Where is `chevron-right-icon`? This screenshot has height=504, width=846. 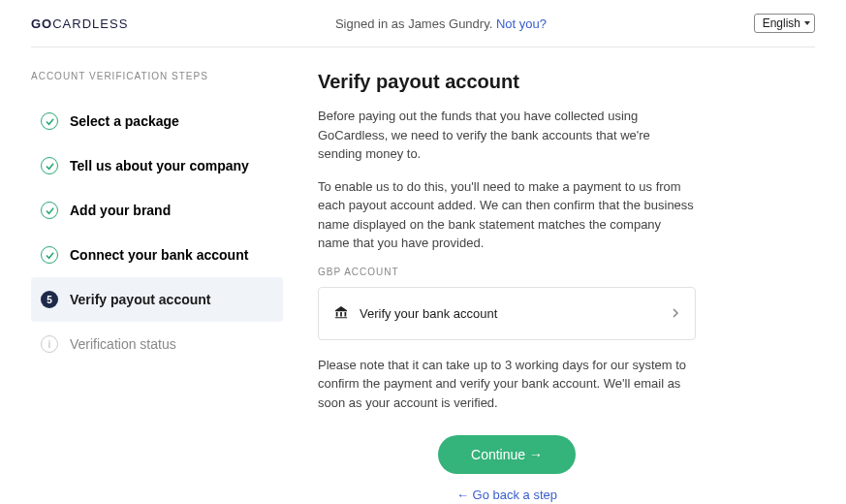
chevron-right-icon is located at coordinates (676, 313).